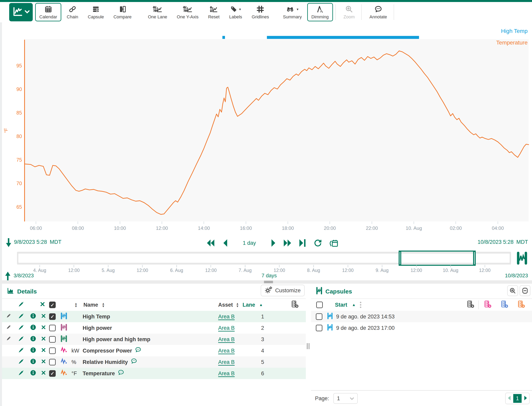 Image resolution: width=532 pixels, height=406 pixels. I want to click on zoom-to-capsule-button, so click(513, 291).